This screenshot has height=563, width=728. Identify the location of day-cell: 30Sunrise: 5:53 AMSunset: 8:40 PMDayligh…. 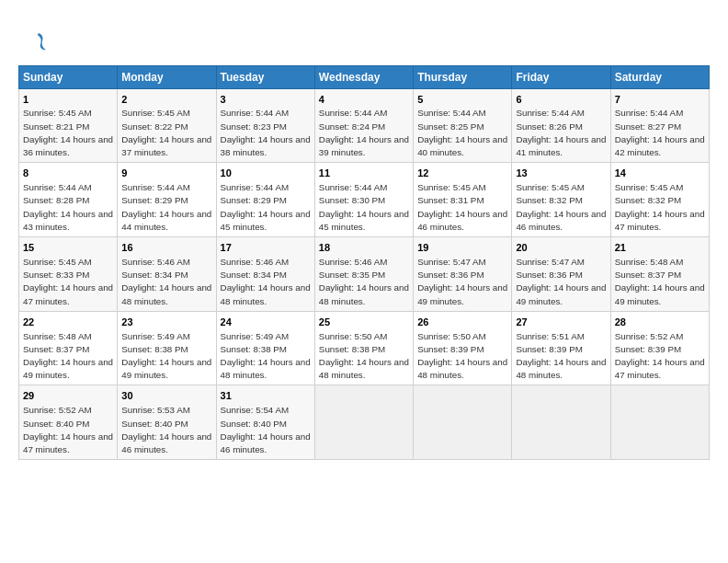
(167, 423).